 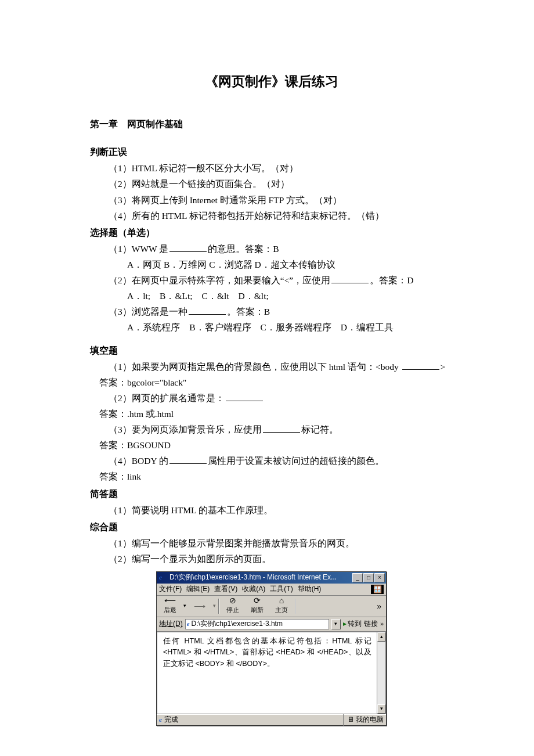 I want to click on back-arrow-icon: ⟵, so click(x=170, y=600).